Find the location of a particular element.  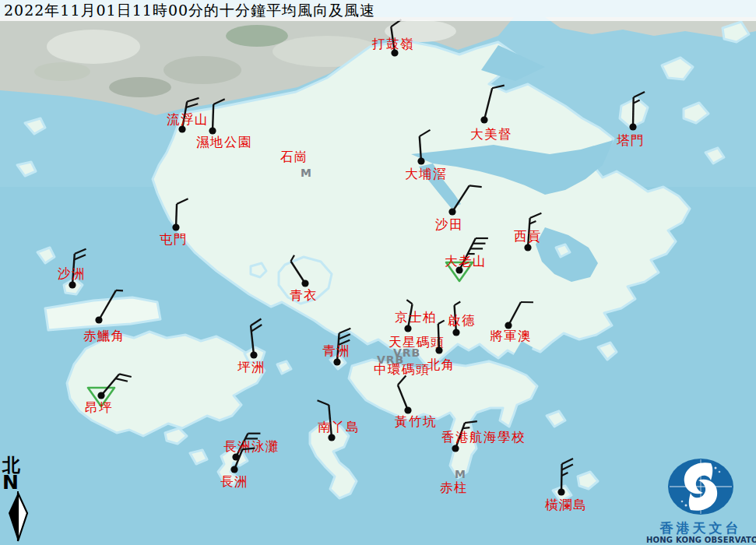

hko-logo: 香港天文台 HONG KONG OBSERVATORY is located at coordinates (701, 501).